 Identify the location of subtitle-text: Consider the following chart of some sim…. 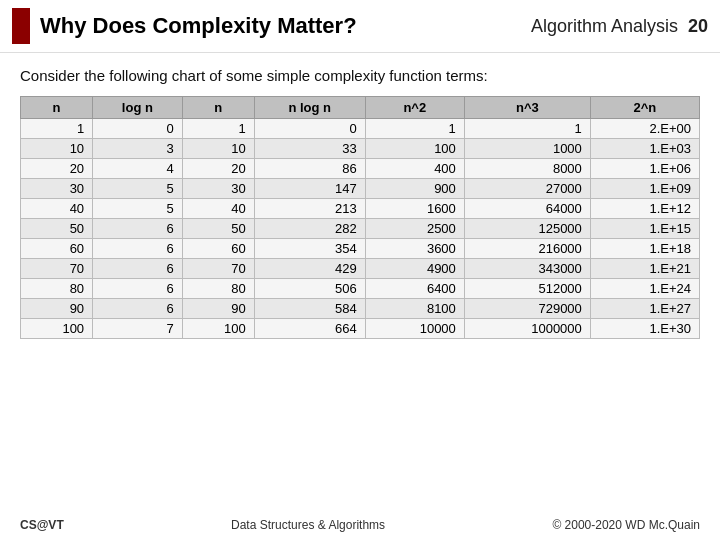
(360, 72).